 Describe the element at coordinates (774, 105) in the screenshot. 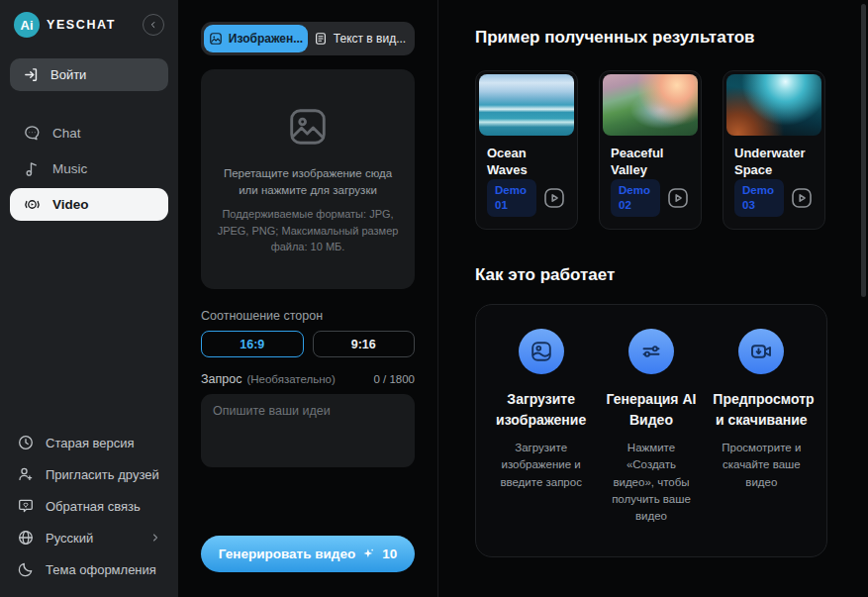

I see `underwater-video-thumbnail` at that location.